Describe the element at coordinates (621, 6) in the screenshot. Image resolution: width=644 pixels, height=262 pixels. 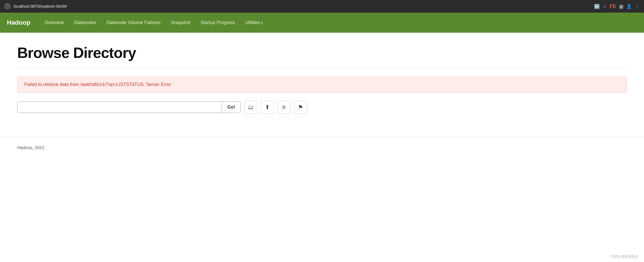
I see `qr-icon: ▦` at that location.